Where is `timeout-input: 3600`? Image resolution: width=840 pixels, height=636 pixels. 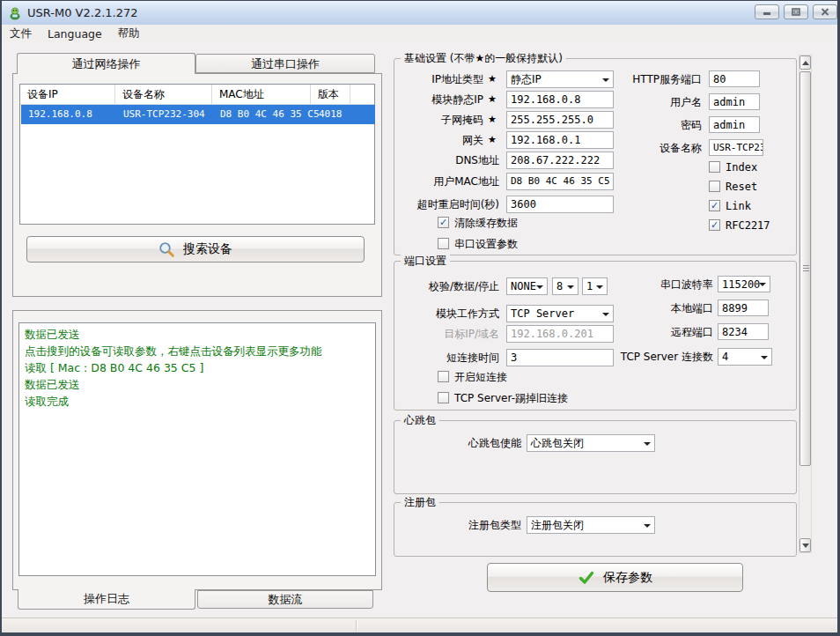
timeout-input: 3600 is located at coordinates (560, 204).